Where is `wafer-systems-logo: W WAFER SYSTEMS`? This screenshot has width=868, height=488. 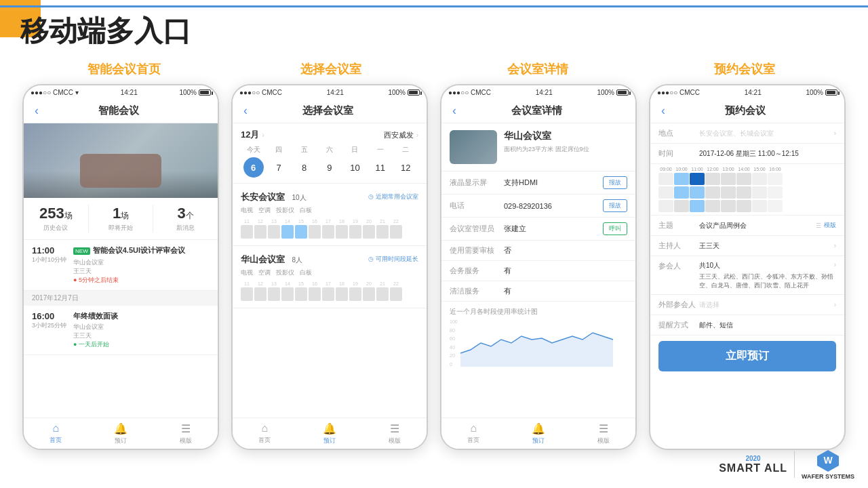
wafer-systems-logo: W WAFER SYSTEMS is located at coordinates (828, 464).